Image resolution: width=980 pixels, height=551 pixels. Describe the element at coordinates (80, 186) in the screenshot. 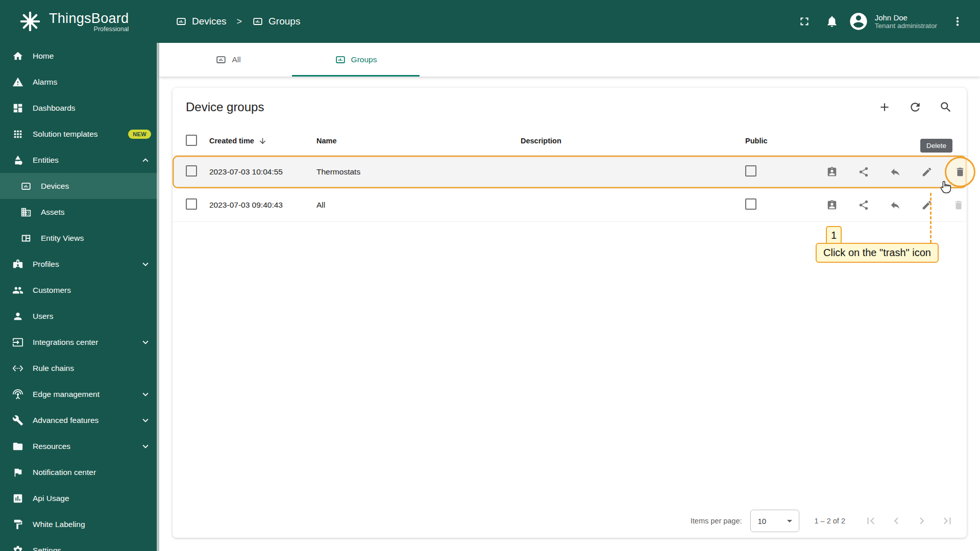

I see `sidebar-item-devices: Devices` at that location.